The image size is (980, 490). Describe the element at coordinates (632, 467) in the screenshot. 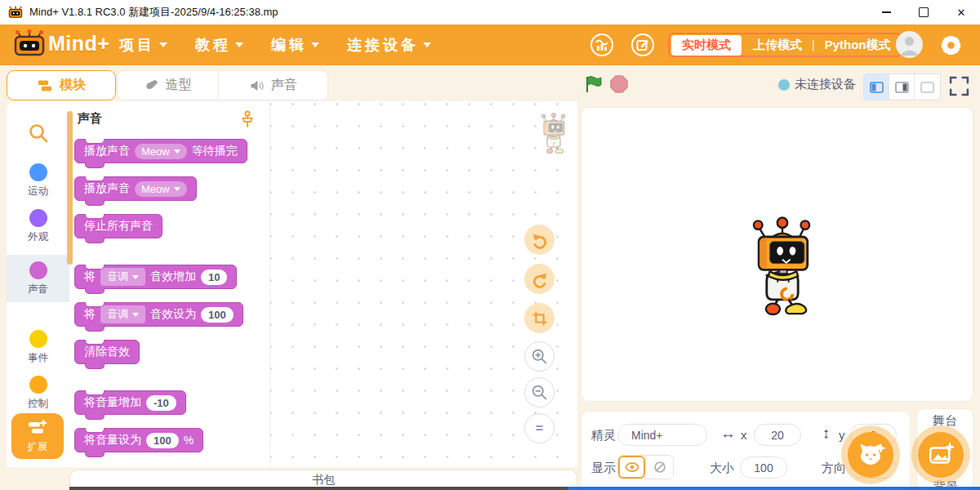

I see `eye-visible-icon` at that location.